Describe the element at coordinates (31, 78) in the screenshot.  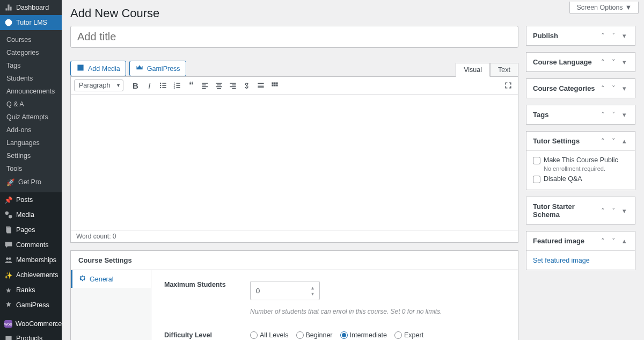
I see `sidebar-sub-students: Students` at that location.